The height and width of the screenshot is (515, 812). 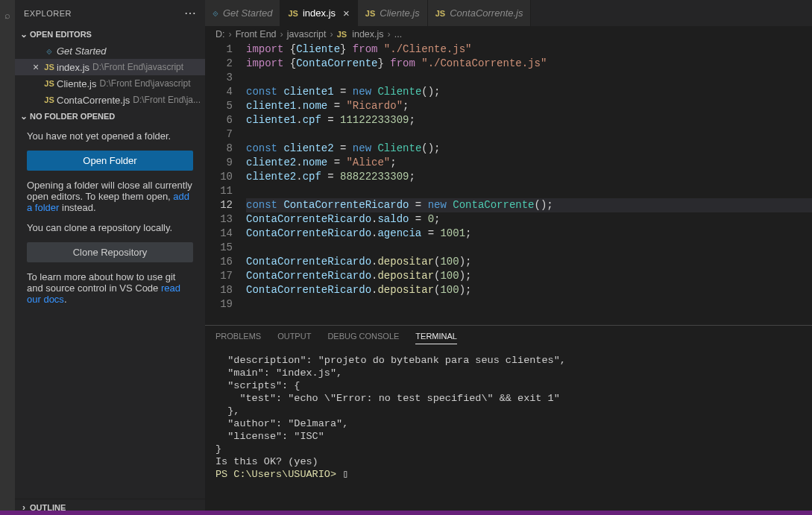 What do you see at coordinates (529, 106) in the screenshot?
I see `code-line: cliente1.nome = "Ricardo";` at bounding box center [529, 106].